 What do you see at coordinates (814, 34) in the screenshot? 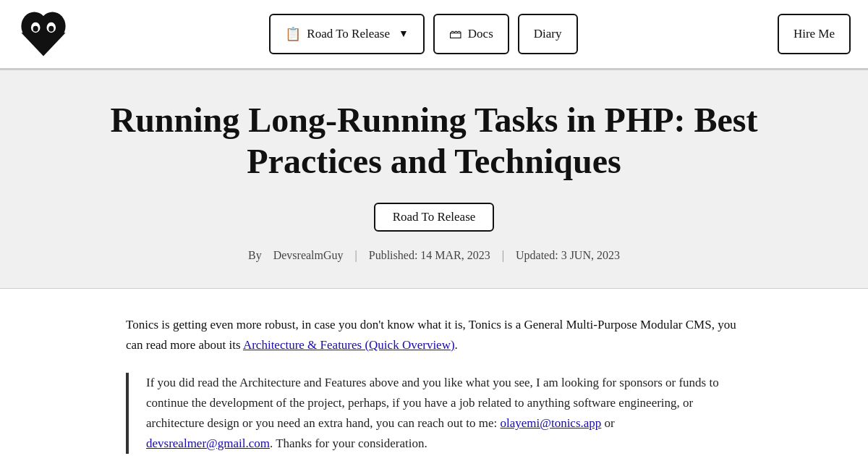
I see `nav-right: Hire Me` at bounding box center [814, 34].